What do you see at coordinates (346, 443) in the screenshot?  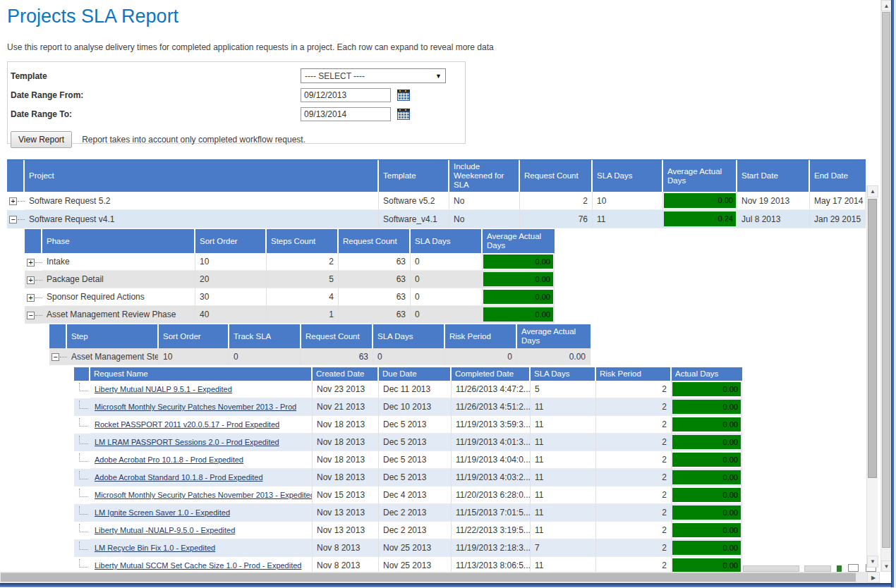 I see `created-date-cell: Nov 18 2013` at bounding box center [346, 443].